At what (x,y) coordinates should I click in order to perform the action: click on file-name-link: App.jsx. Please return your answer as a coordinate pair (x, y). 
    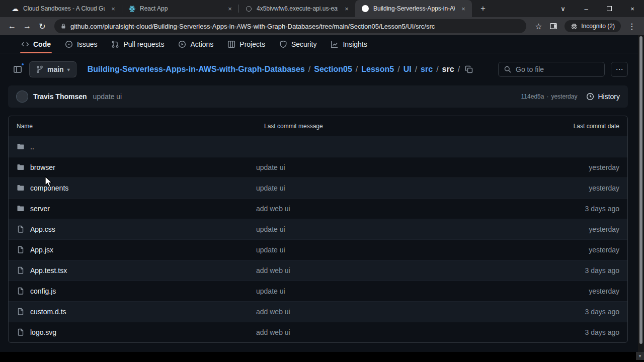
    Looking at the image, I should click on (42, 250).